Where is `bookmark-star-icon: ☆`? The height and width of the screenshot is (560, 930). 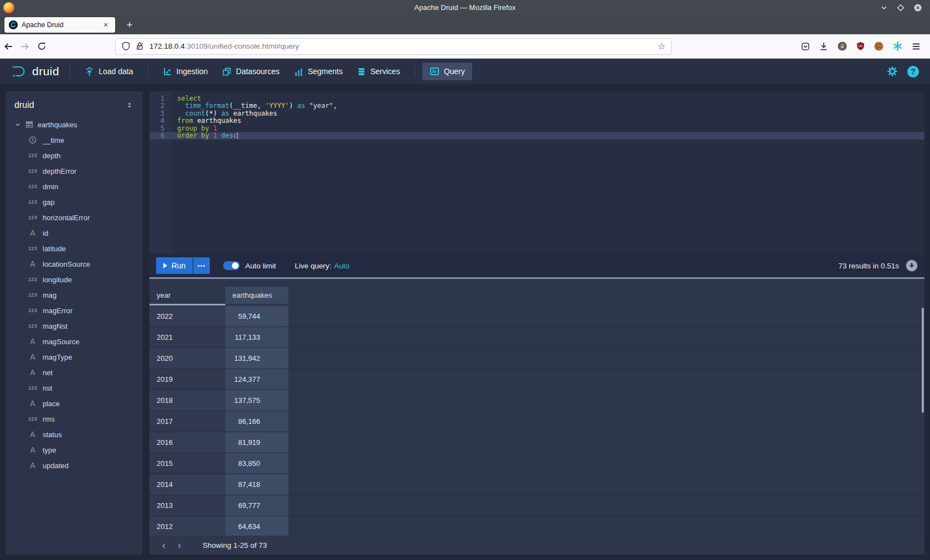
bookmark-star-icon: ☆ is located at coordinates (662, 46).